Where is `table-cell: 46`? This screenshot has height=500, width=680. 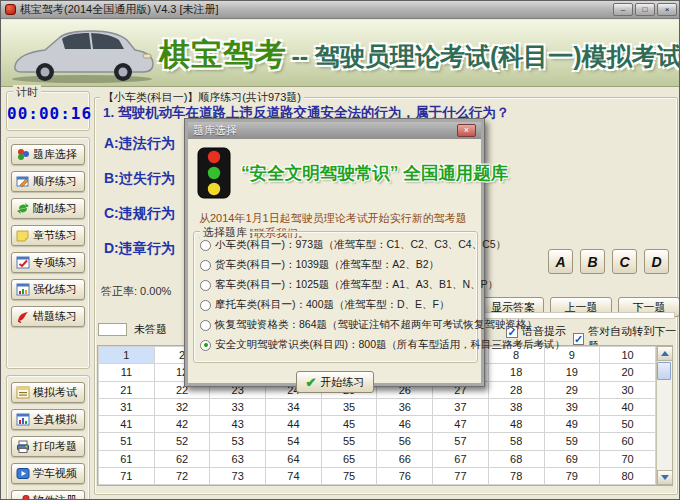
table-cell: 46 is located at coordinates (405, 424).